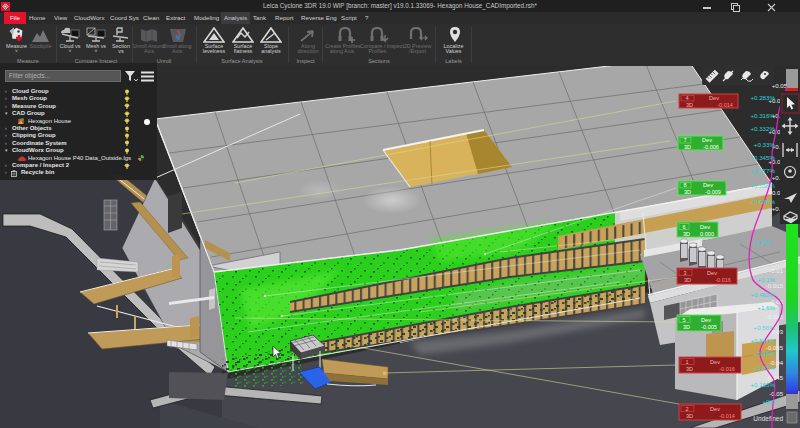  I want to click on svg-text: -0.006, so click(711, 147).